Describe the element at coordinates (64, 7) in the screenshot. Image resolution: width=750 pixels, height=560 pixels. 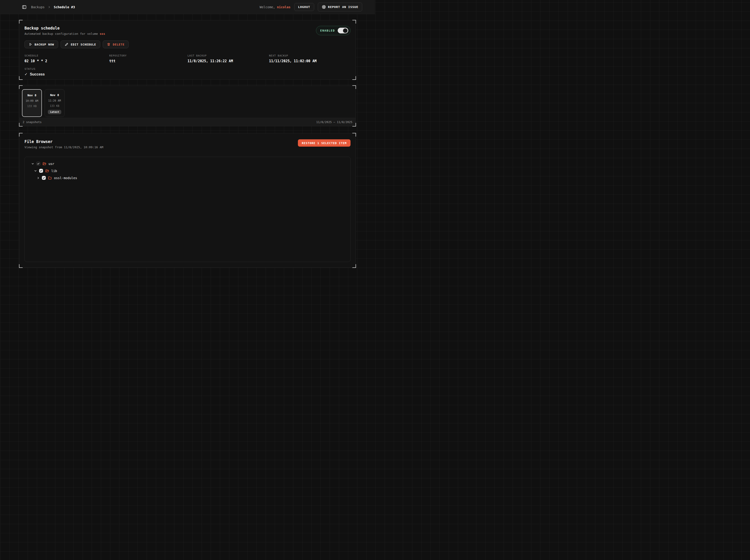
I see `breadcrumb-current: Schedule #3` at that location.